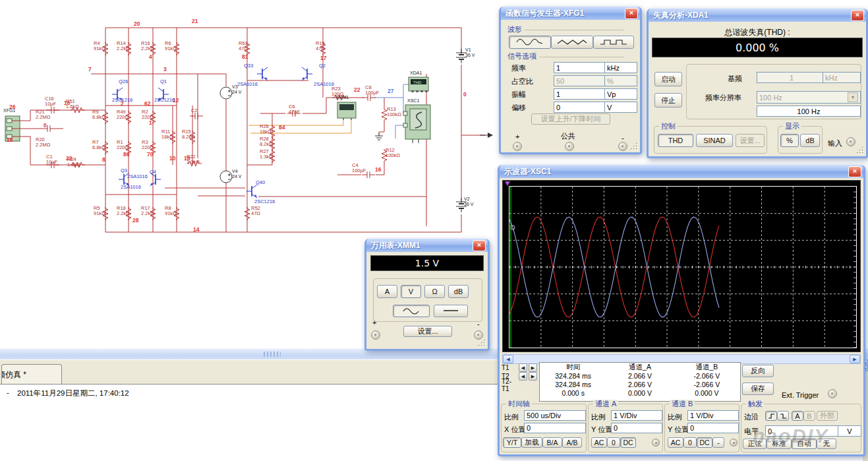 The width and height of the screenshot is (868, 461). I want to click on fg-row-label: 偏移, so click(519, 108).